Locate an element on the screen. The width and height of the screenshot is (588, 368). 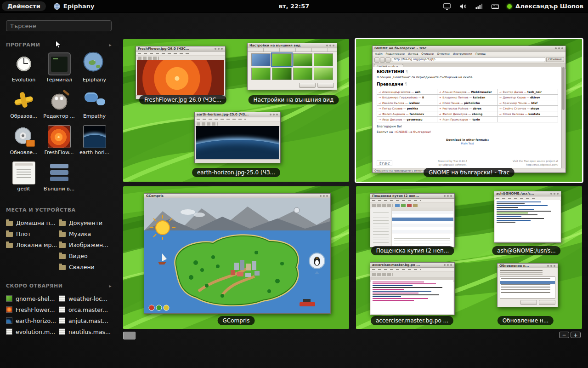
window-caption: GNOME на български! - Trac is located at coordinates (469, 172).